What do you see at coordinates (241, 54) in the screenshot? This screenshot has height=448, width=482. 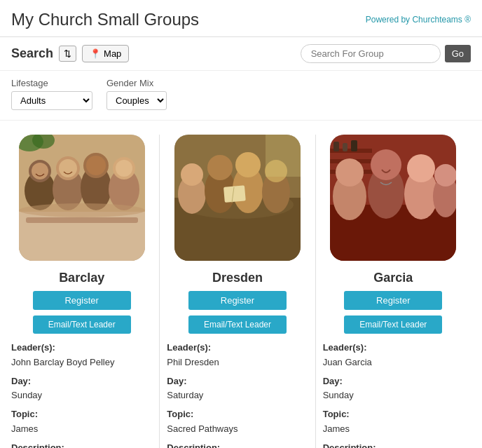 I see `toolbar: Search ⇅ 📍 Map Go` at bounding box center [241, 54].